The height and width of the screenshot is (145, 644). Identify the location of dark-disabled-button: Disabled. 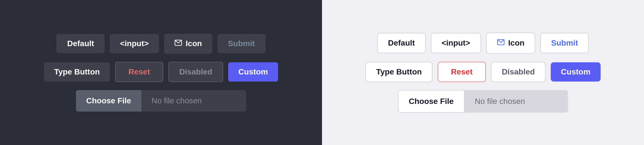
(196, 72).